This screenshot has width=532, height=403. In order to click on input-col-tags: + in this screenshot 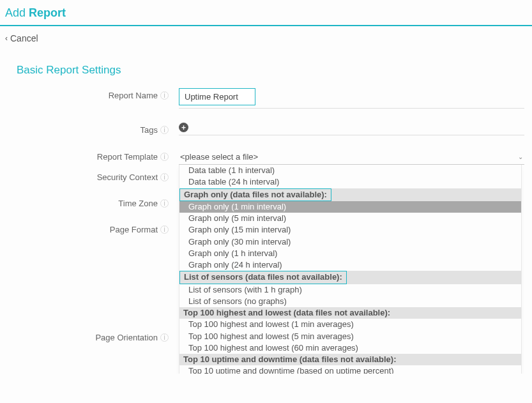, I will do `click(351, 129)`.